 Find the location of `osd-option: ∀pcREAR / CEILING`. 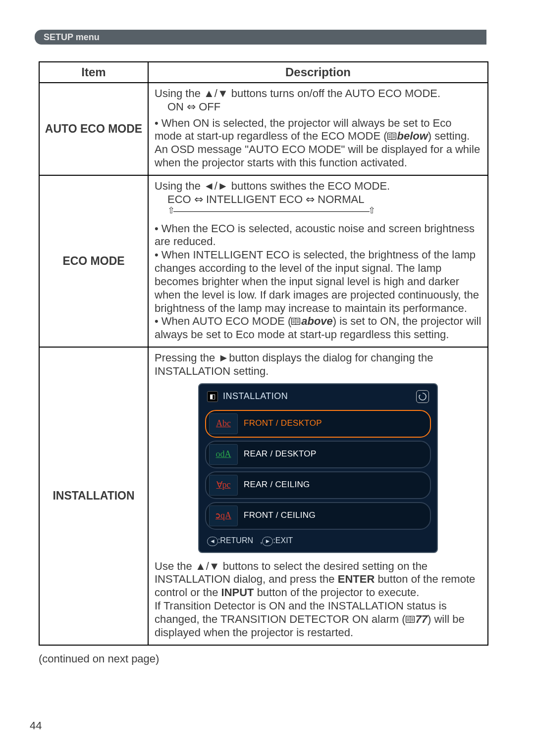

osd-option: ∀pcREAR / CEILING is located at coordinates (318, 485).